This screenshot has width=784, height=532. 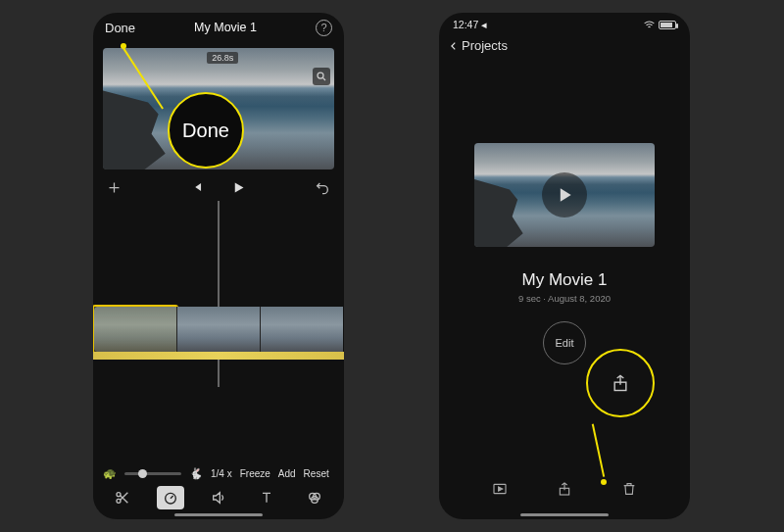 I want to click on editor-header: Done My Movie 1 ?, so click(x=219, y=27).